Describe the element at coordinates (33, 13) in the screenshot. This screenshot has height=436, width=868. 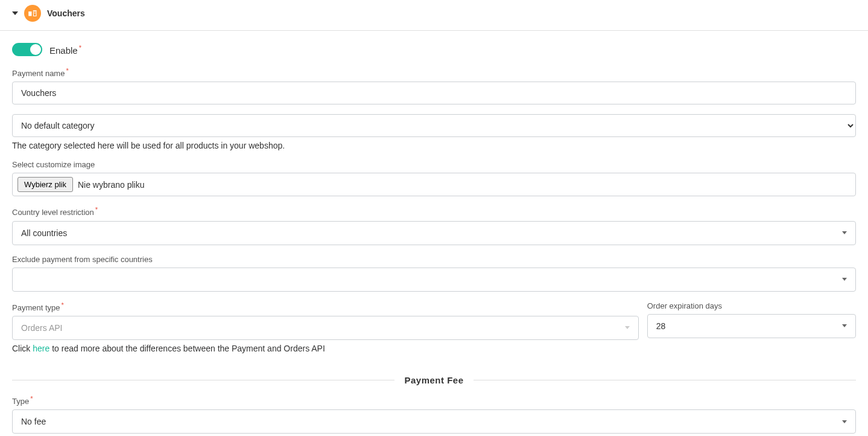
I see `voucher-icon` at that location.